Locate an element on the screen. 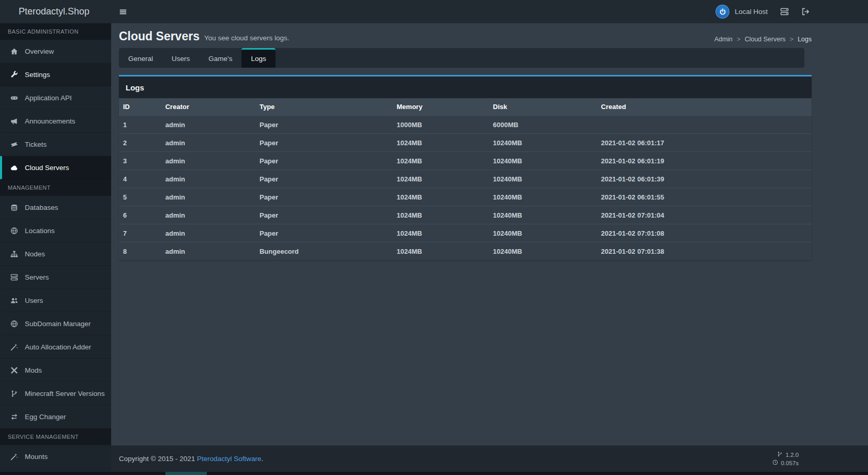 The width and height of the screenshot is (868, 475). sidebar-item-announcements: Announcements is located at coordinates (56, 121).